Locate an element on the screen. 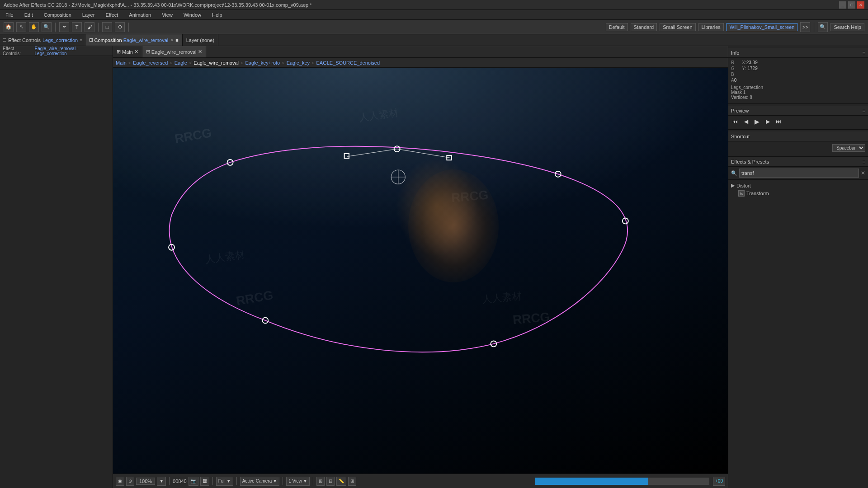 This screenshot has width=868, height=488. zoom-tool-btn: 🔍 is located at coordinates (47, 27).